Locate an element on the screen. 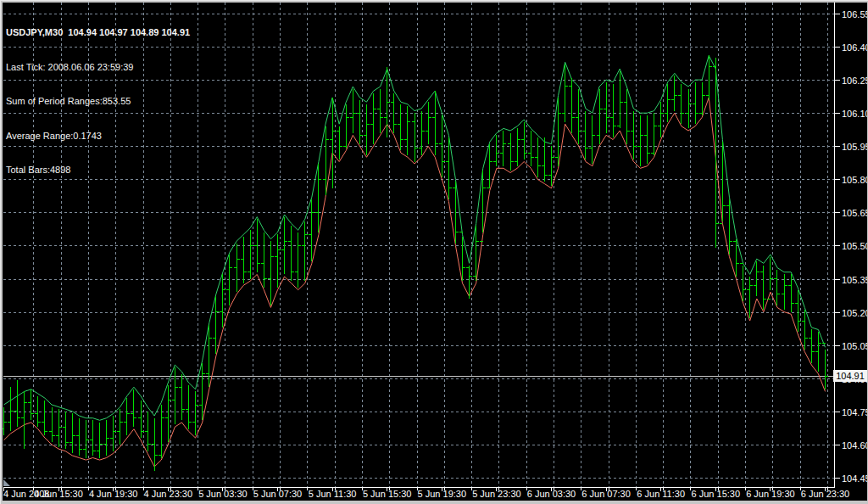  symbol-ohlc-line: USDJPY,M30 104.94 104.97 104.89 104.91 is located at coordinates (98, 33).